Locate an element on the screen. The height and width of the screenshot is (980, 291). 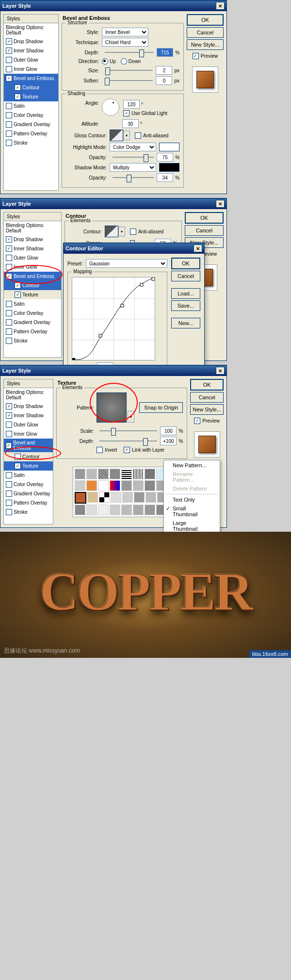
pattern-thumb-selected is located at coordinates (81, 498).